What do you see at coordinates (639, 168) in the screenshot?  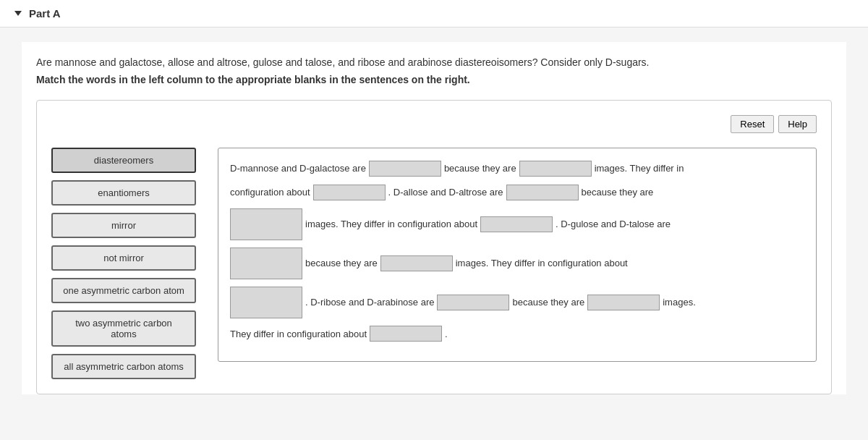 I see `text-s1-3: images. They differ in` at bounding box center [639, 168].